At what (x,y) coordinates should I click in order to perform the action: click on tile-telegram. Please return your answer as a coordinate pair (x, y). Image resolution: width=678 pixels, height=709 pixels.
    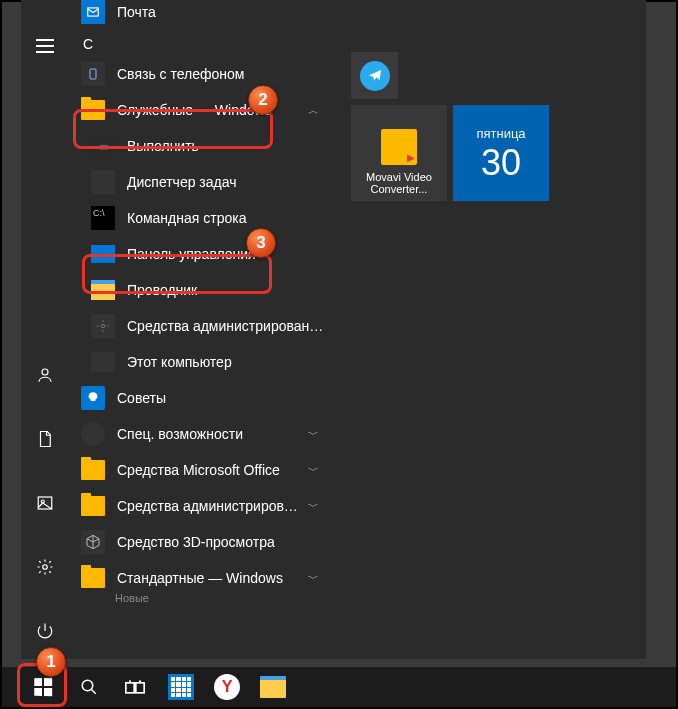
    Looking at the image, I should click on (374, 76).